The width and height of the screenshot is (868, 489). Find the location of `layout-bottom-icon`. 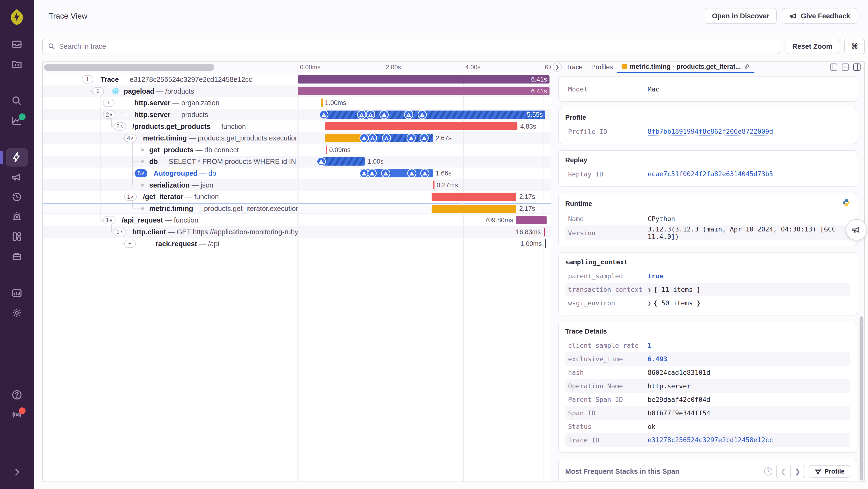

layout-bottom-icon is located at coordinates (845, 67).